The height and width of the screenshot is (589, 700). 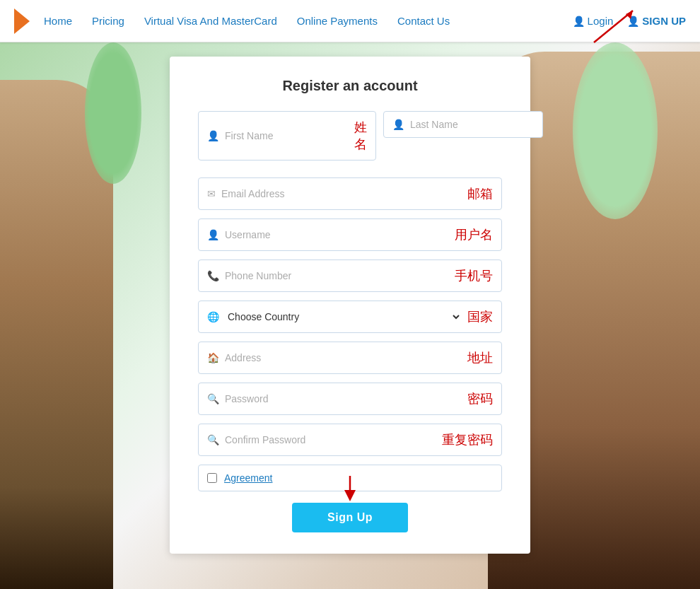 What do you see at coordinates (308, 21) in the screenshot?
I see `nav-links: Home Pricing Virtual Visa And MasterCard…` at bounding box center [308, 21].